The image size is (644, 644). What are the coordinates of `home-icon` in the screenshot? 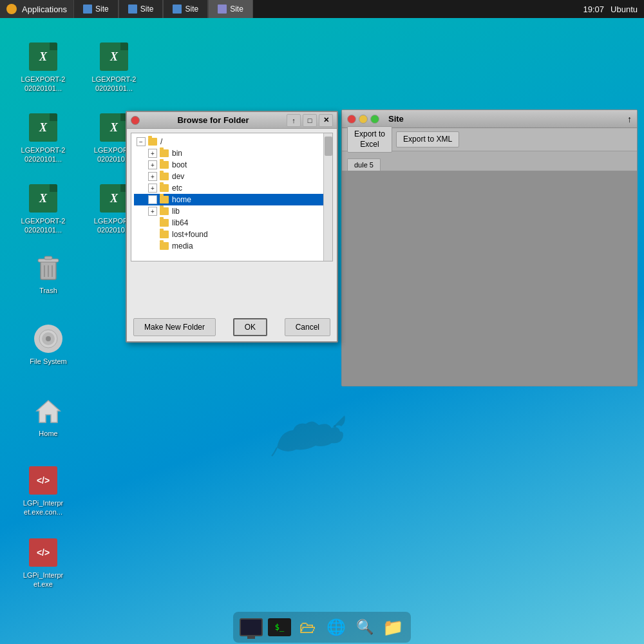 It's located at (48, 411).